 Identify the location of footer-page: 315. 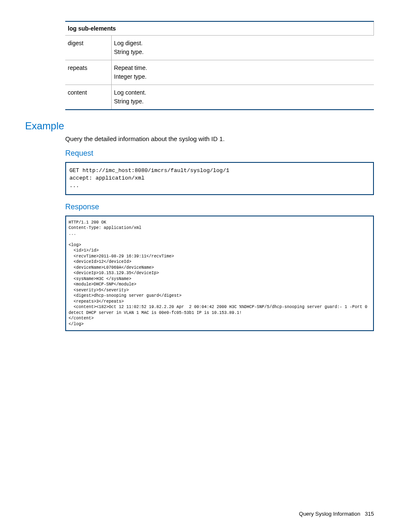
(369, 514).